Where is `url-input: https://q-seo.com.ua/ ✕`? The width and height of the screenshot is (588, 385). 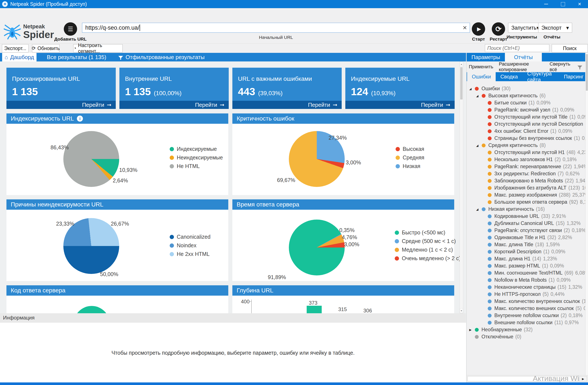
url-input: https://q-seo.com.ua/ ✕ is located at coordinates (276, 28).